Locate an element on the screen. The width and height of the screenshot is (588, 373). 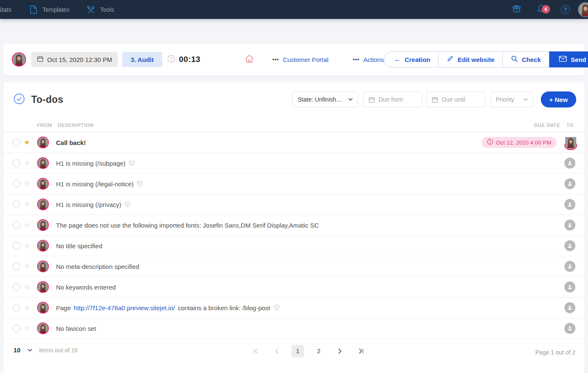
todo-row: ☆Page http://7f12e-476a0.preview.sitejet… is located at coordinates (294, 308).